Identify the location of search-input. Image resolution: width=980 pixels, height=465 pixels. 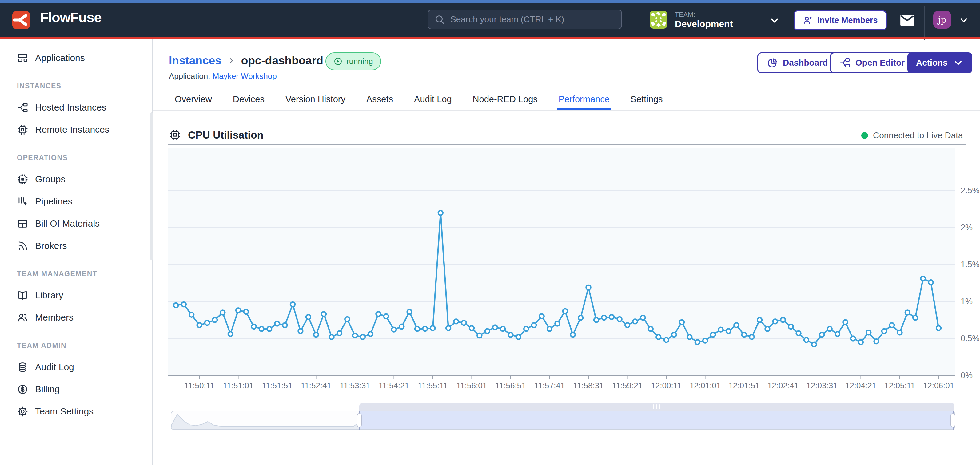
(533, 19).